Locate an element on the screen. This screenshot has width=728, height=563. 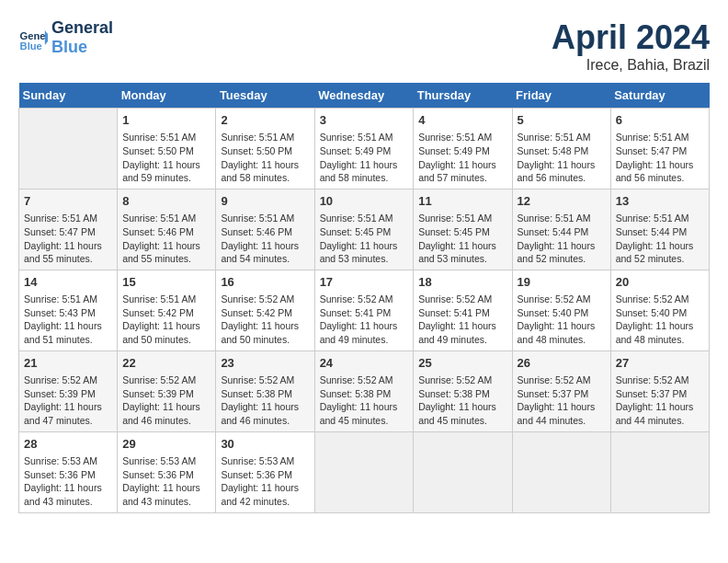
day-number: 21 is located at coordinates (68, 363).